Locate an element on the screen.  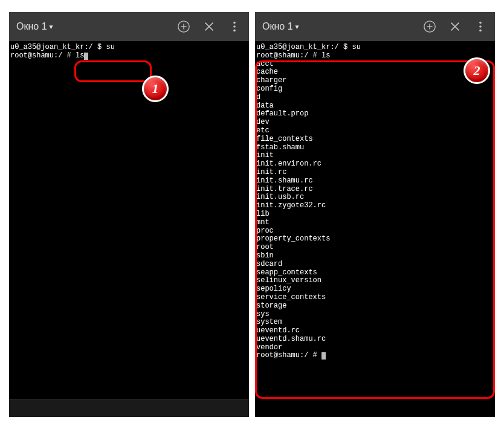
terminal-line: init.shamu.rc is located at coordinates (285, 181).